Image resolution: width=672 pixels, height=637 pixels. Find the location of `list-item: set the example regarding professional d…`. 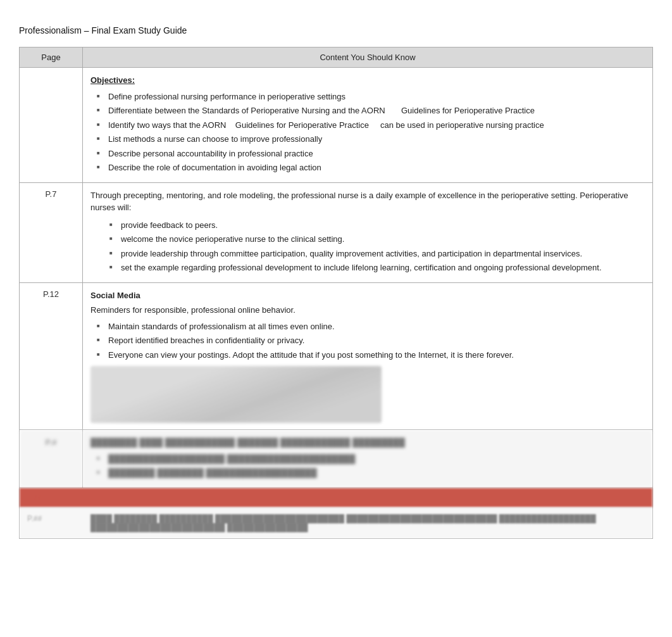

list-item: set the example regarding professional d… is located at coordinates (377, 268).